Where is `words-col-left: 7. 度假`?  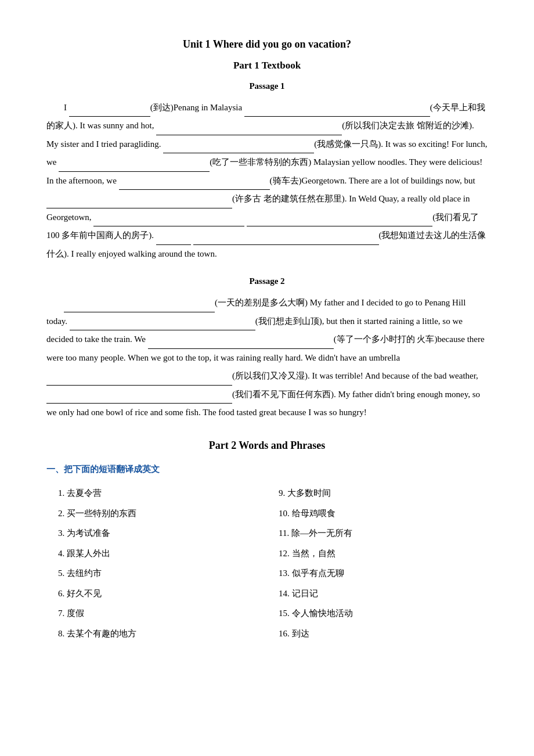
words-col-left: 7. 度假 is located at coordinates (157, 613).